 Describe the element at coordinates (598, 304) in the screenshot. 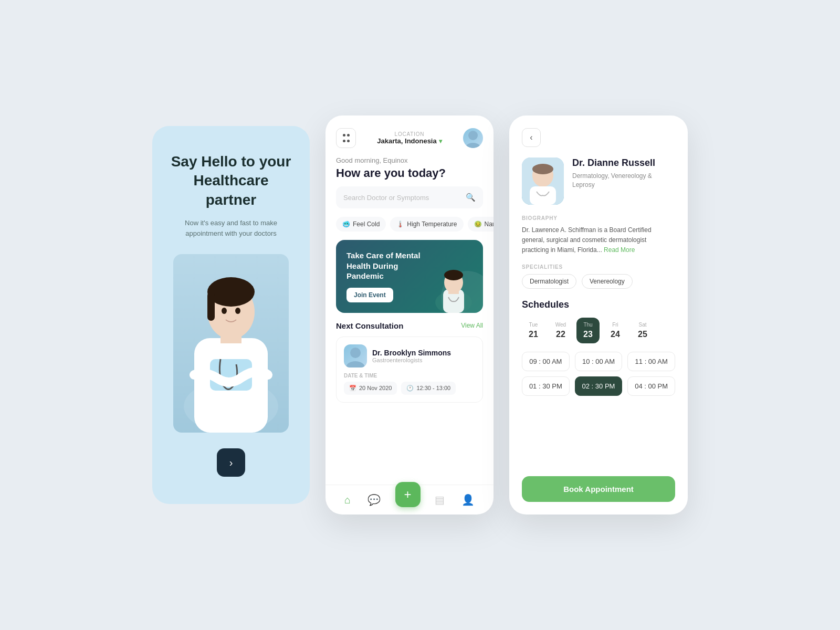

I see `schedules-title: Schedules` at that location.